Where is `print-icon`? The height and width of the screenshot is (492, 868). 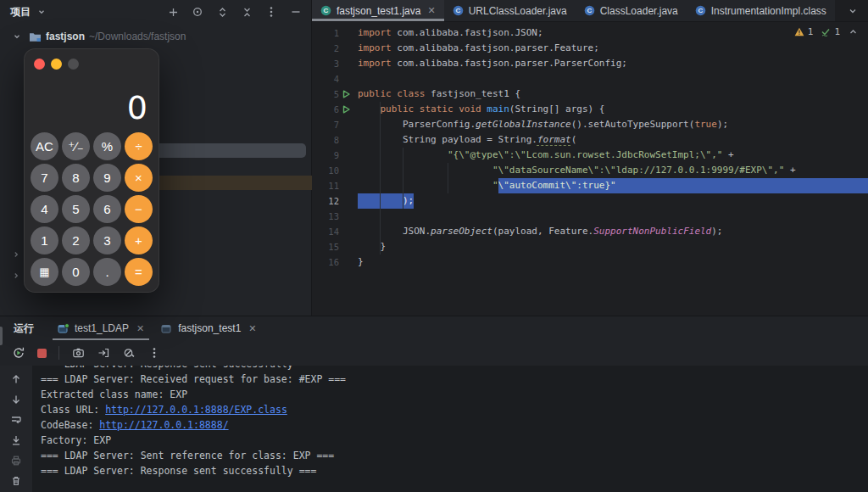
print-icon is located at coordinates (16, 461).